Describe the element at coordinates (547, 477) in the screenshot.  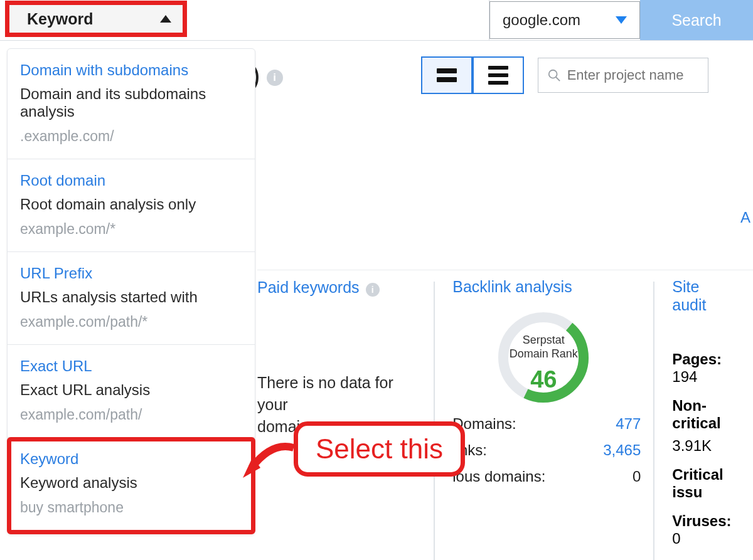
I see `stat-malicious: ious domains: 0` at that location.